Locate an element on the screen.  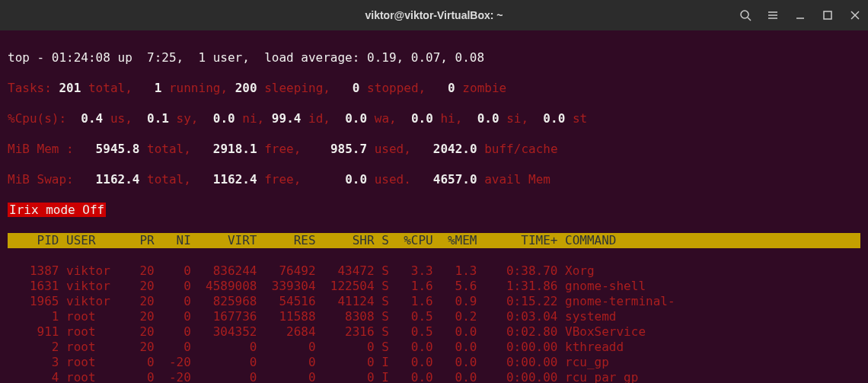
tasks-line: Tasks: 201 total, 1 running, 200 sleepin… is located at coordinates (434, 88).